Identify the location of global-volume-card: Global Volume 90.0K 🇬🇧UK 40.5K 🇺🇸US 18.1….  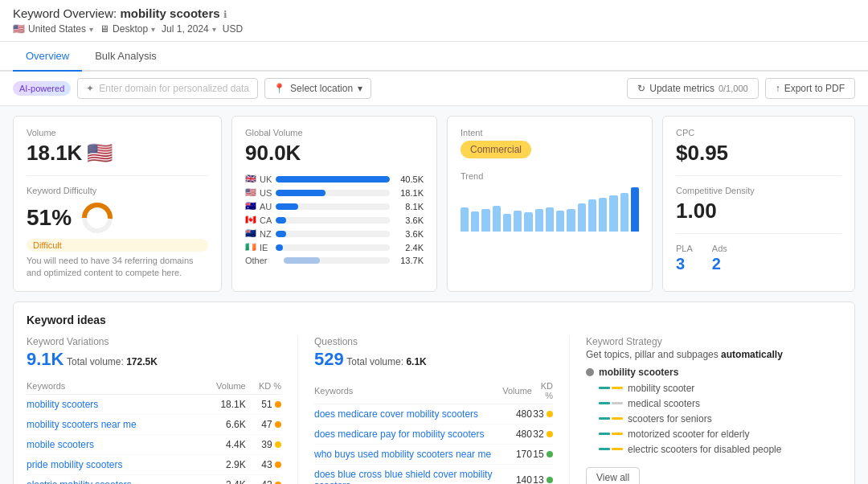
(334, 204).